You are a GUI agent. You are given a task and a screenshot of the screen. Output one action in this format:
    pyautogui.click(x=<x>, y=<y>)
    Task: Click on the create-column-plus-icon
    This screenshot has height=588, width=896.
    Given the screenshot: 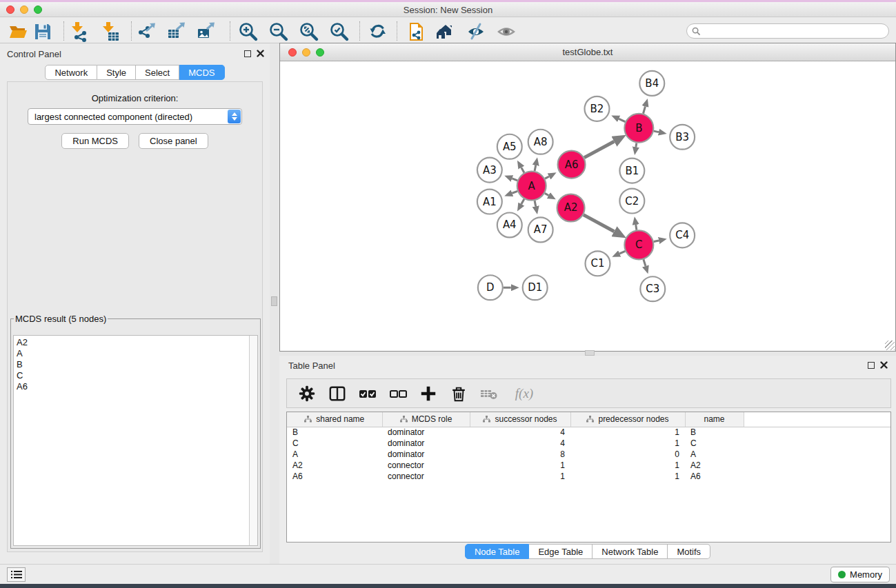 What is the action you would take?
    pyautogui.click(x=428, y=394)
    